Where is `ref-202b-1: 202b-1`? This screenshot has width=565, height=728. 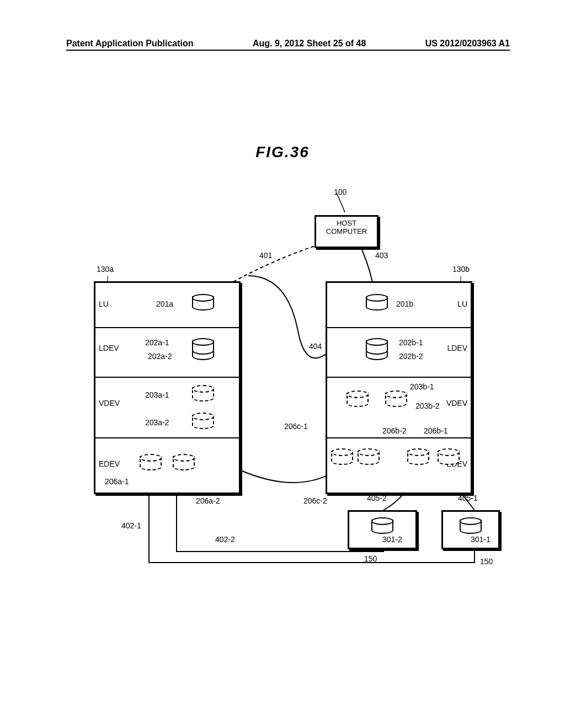 ref-202b-1: 202b-1 is located at coordinates (411, 342).